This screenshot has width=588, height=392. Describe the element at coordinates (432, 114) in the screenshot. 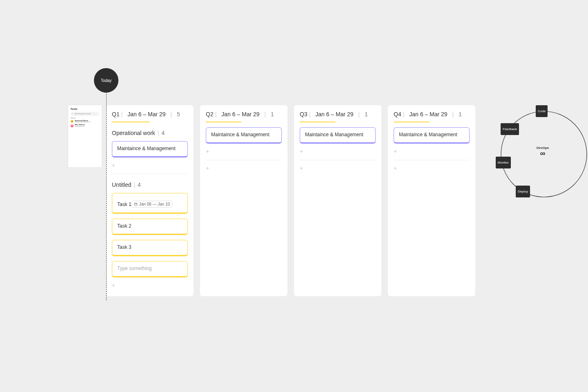

I see `column-header: Q4| Jan 6 – Mar 29 | 1` at that location.